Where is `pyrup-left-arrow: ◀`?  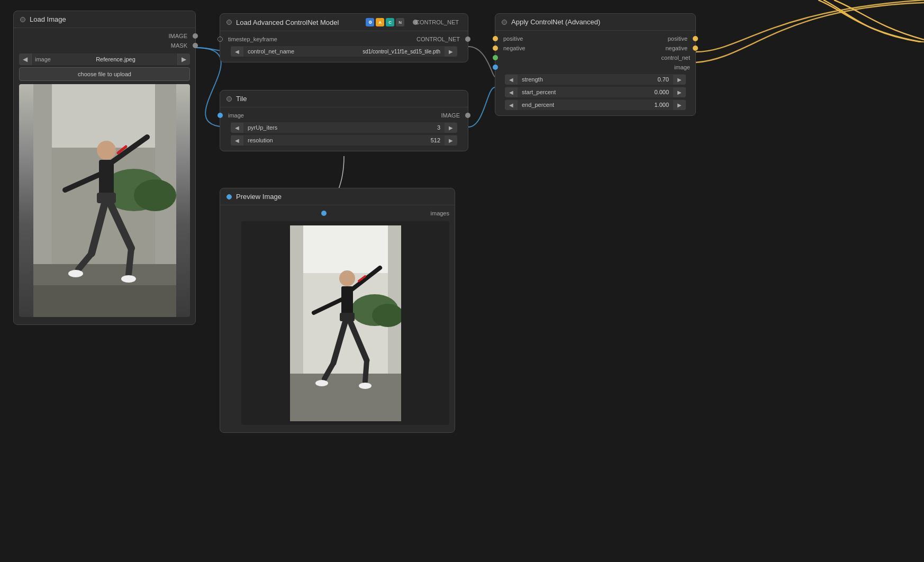
pyrup-left-arrow: ◀ is located at coordinates (237, 128).